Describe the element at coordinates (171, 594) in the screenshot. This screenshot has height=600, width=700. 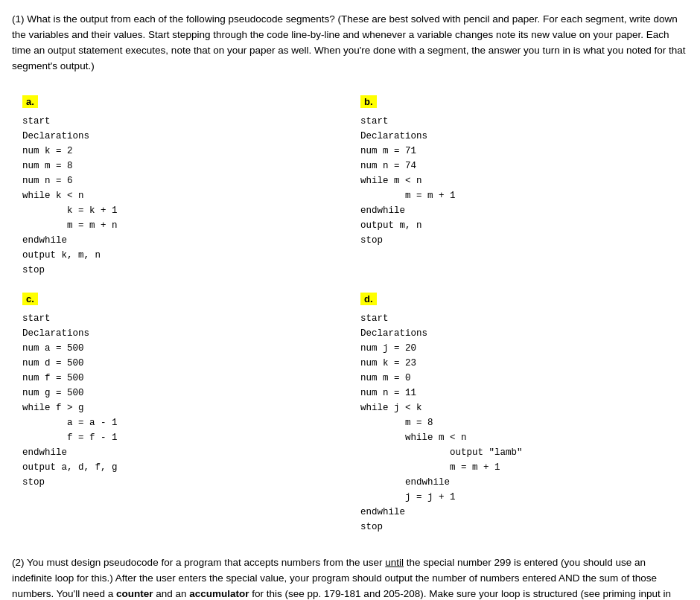
I see `bottom-text-between: and an` at that location.